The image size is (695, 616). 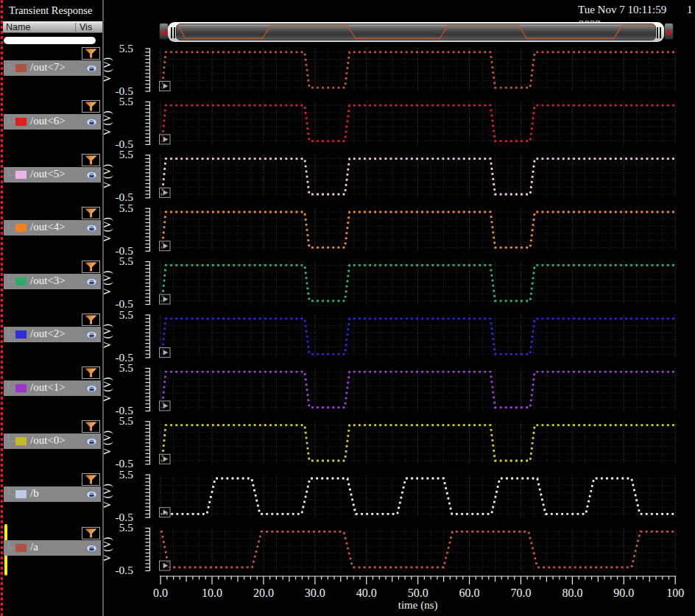 What do you see at coordinates (75, 28) in the screenshot?
I see `column-divider` at bounding box center [75, 28].